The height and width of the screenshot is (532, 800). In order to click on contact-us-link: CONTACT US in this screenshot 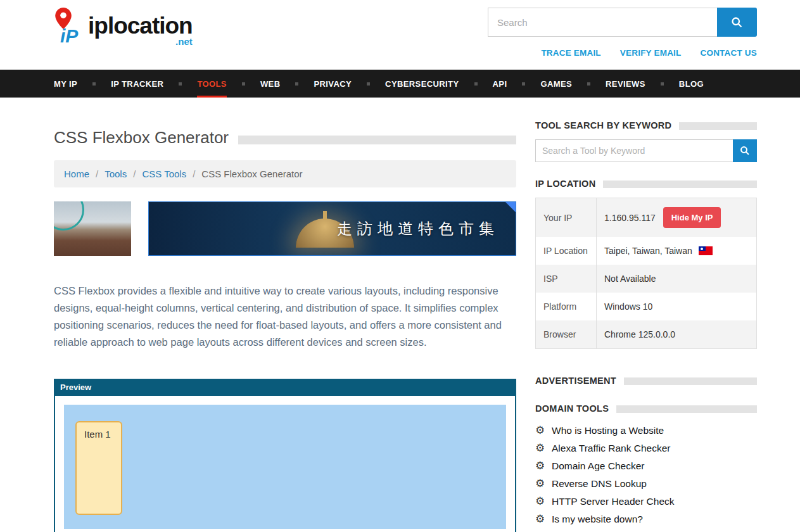, I will do `click(729, 53)`.